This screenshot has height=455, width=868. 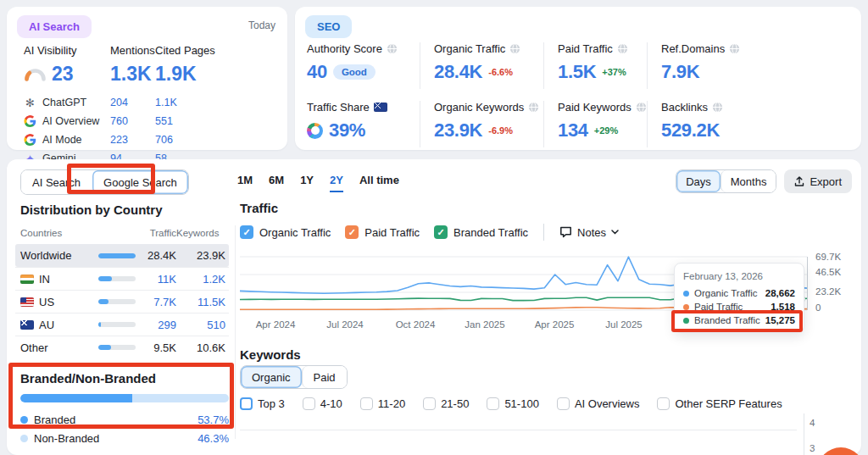 I want to click on mini-chart-gridline, so click(x=519, y=430).